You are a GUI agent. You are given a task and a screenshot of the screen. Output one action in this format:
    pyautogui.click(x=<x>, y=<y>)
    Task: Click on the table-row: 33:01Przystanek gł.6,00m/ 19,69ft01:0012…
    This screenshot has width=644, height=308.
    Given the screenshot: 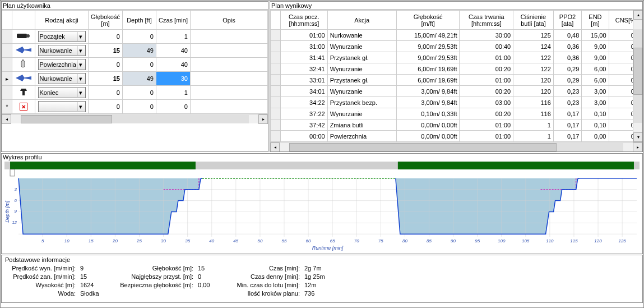 What is the action you would take?
    pyautogui.click(x=456, y=80)
    